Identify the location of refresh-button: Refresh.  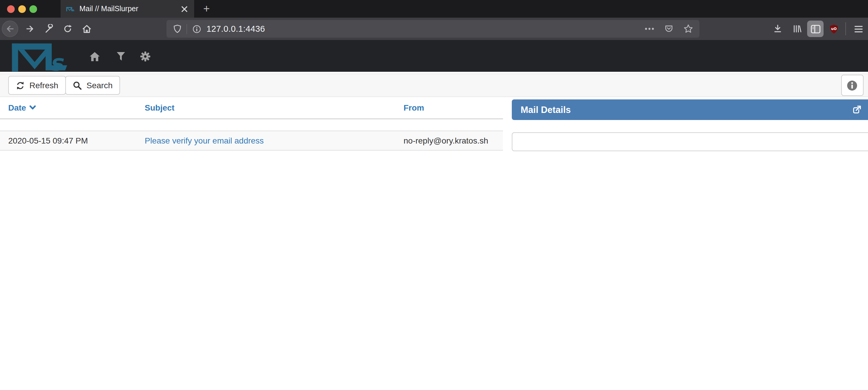
(37, 85).